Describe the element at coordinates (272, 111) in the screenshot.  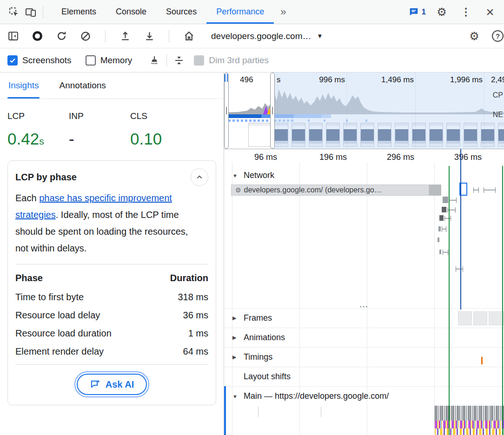
I see `overview-right-handle` at that location.